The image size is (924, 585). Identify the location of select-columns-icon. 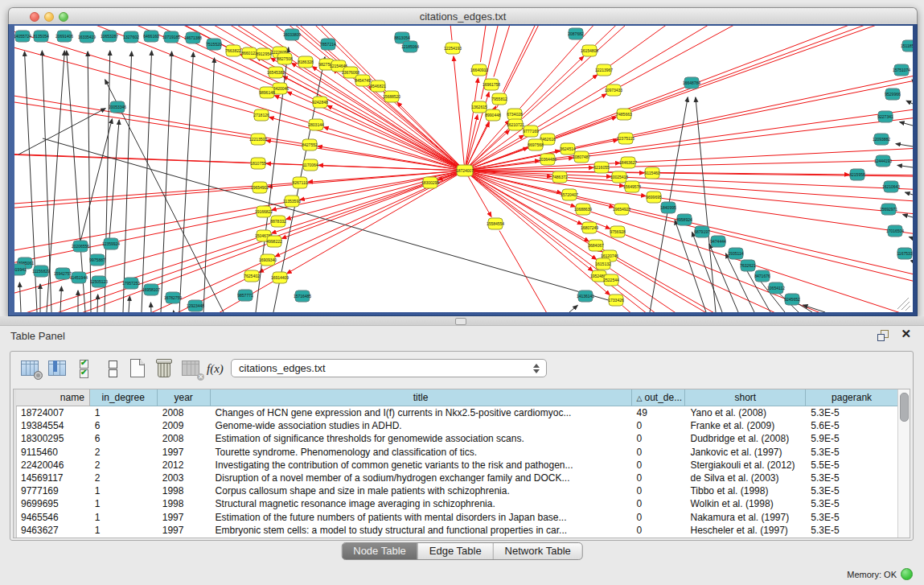
(87, 369).